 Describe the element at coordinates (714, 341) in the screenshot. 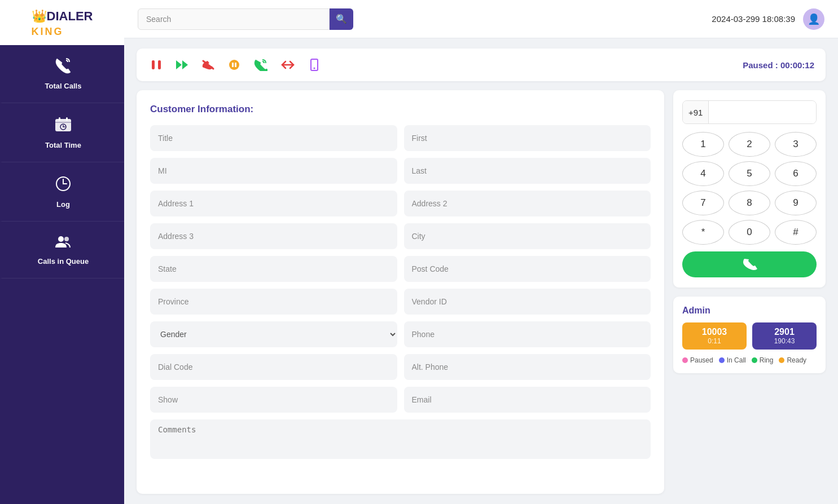

I see `agent-10003-time: 0:11` at that location.